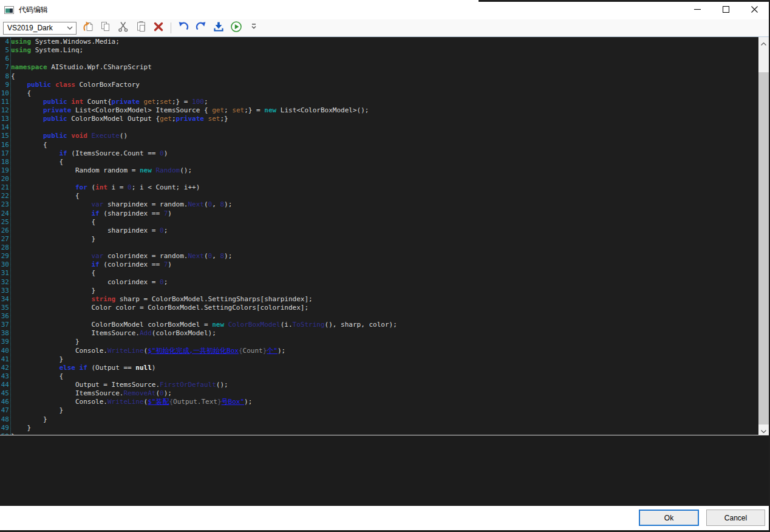 The width and height of the screenshot is (770, 532). Describe the element at coordinates (5, 325) in the screenshot. I see `line-number: 37` at that location.